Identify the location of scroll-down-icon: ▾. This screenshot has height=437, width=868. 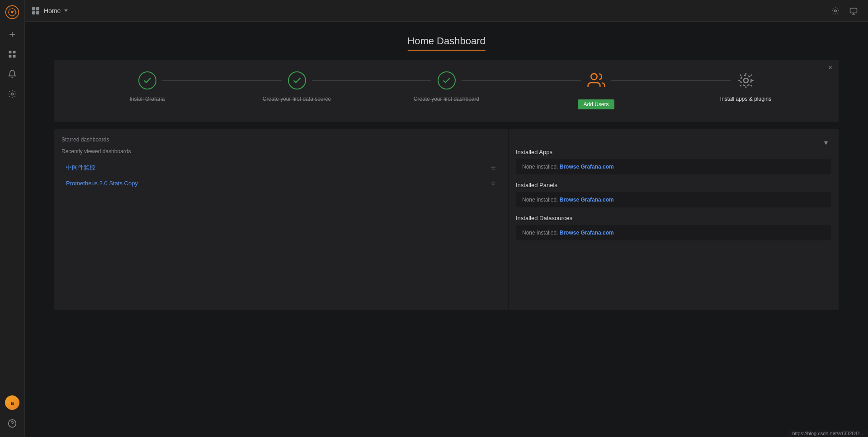
(826, 143).